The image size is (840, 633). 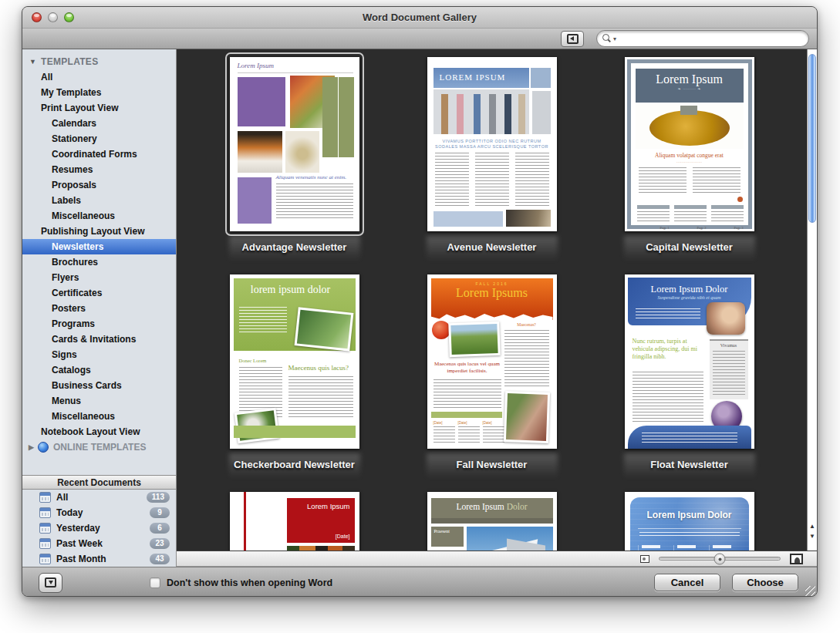 What do you see at coordinates (812, 526) in the screenshot?
I see `scroll-up-arrow: ▲` at bounding box center [812, 526].